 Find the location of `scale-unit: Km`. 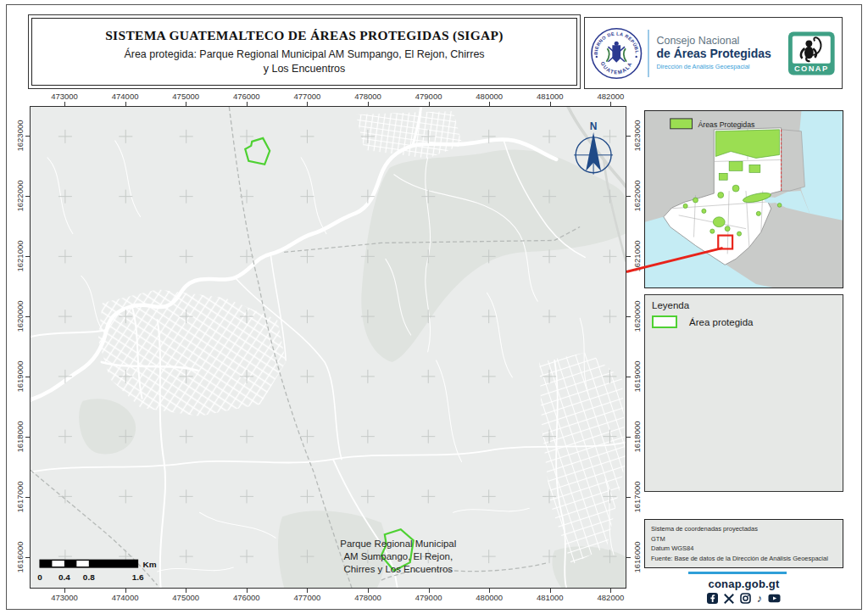

scale-unit: Km is located at coordinates (150, 565).